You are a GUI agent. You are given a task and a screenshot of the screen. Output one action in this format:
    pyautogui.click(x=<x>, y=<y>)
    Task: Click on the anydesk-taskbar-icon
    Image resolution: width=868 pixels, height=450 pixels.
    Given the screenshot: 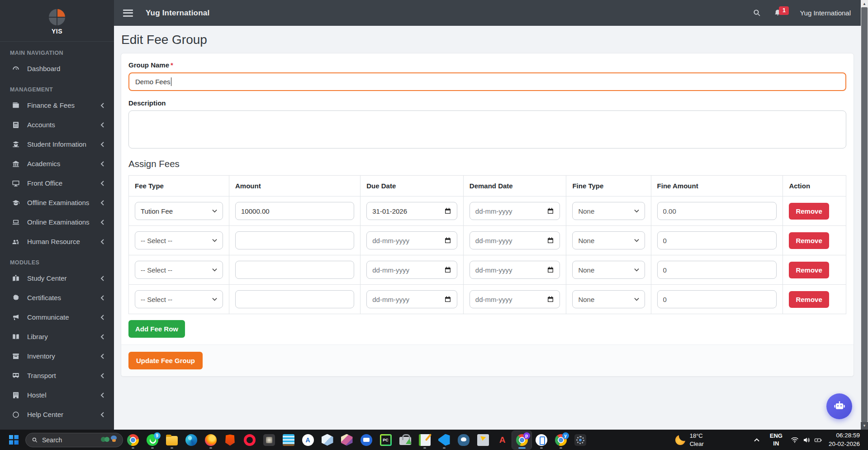 What is the action you would take?
    pyautogui.click(x=502, y=440)
    